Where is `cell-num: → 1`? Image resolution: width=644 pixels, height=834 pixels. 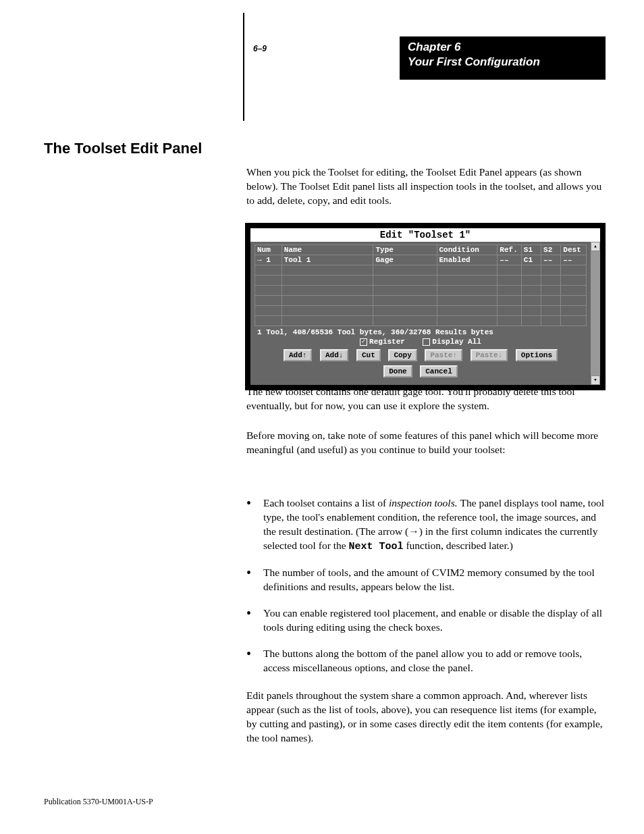
cell-num: → 1 is located at coordinates (269, 261).